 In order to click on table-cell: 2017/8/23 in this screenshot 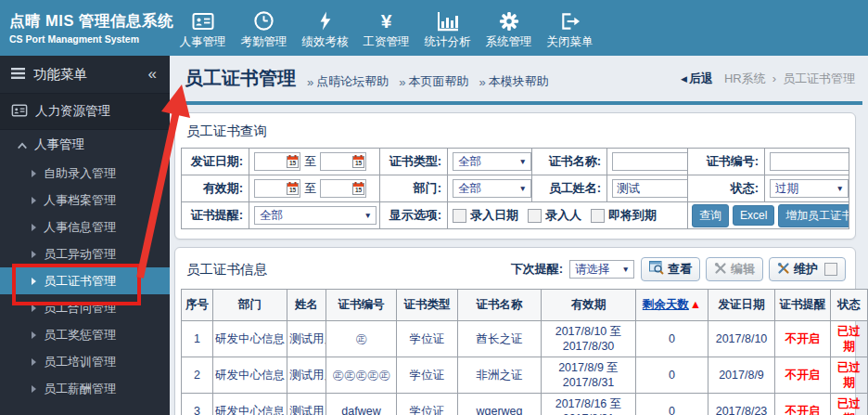, I will do `click(742, 405)`.